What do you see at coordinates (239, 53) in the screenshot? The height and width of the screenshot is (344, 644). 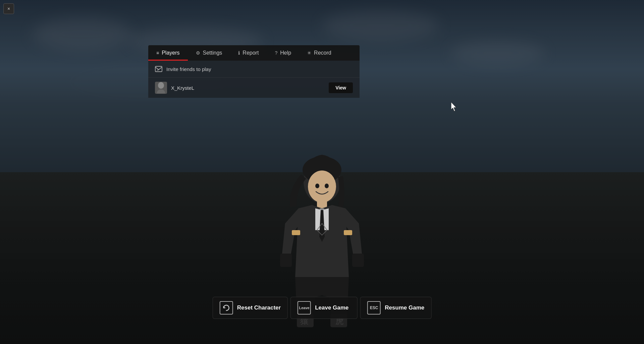 I see `report-icon: ℹ` at bounding box center [239, 53].